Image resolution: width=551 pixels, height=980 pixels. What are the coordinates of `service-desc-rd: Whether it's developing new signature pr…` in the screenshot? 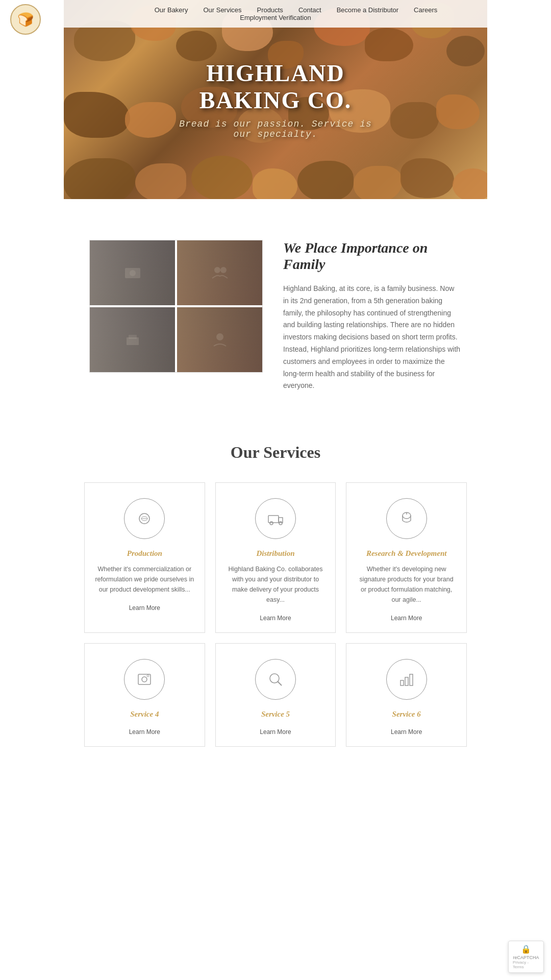 It's located at (406, 584).